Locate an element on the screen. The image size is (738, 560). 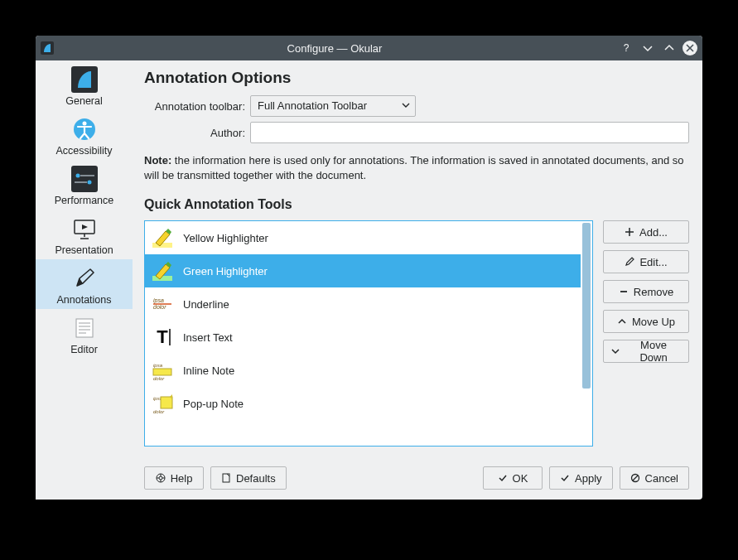
help-titlebutton: ? is located at coordinates (626, 48).